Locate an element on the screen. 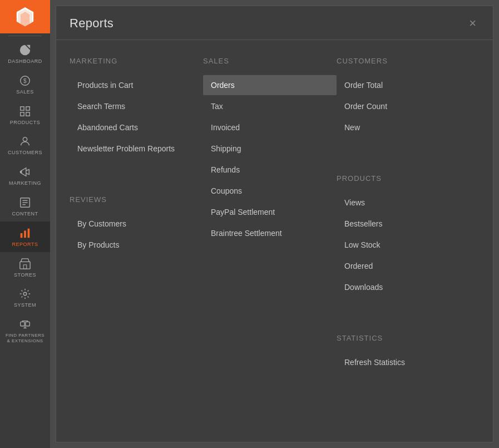  sidebar-item-customers-label: CUSTOMERS is located at coordinates (25, 152).